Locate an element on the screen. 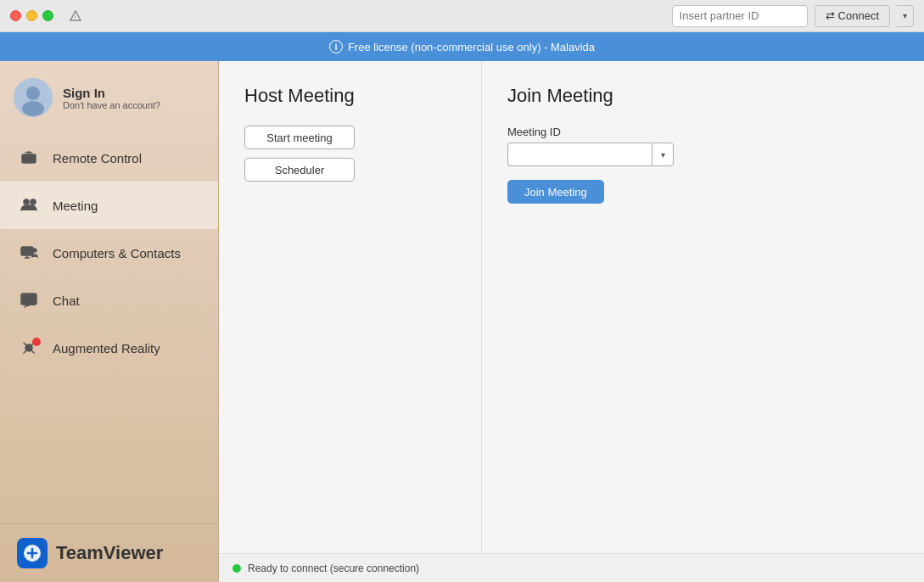 The height and width of the screenshot is (582, 924). connect-dropdown-button: ▾ is located at coordinates (905, 16).